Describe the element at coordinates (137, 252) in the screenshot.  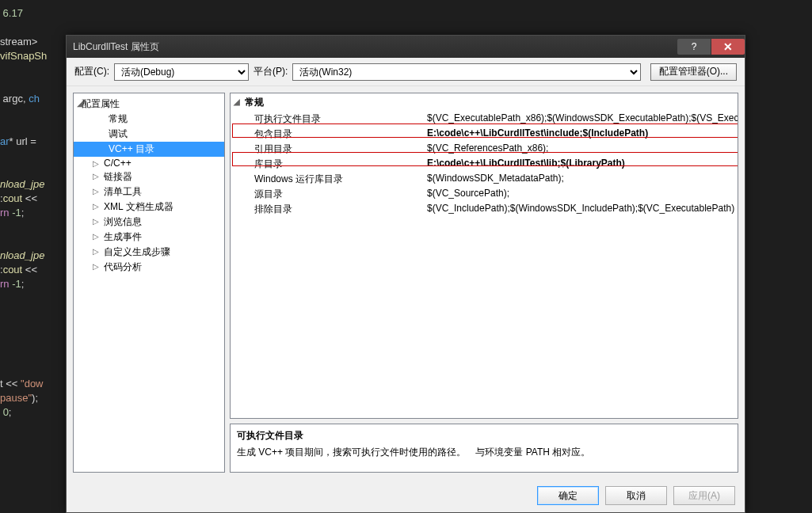
I see `tree-item-label: 自定义生成步骤` at that location.